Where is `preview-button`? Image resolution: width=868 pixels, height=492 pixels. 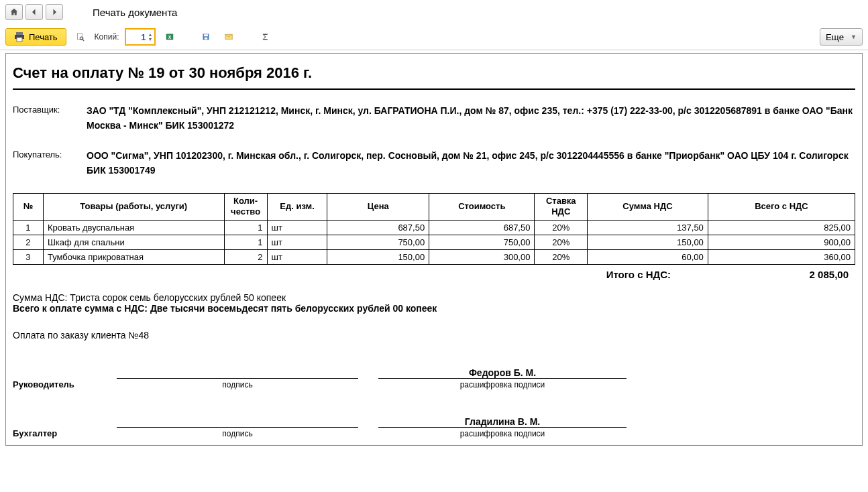
preview-button is located at coordinates (80, 37).